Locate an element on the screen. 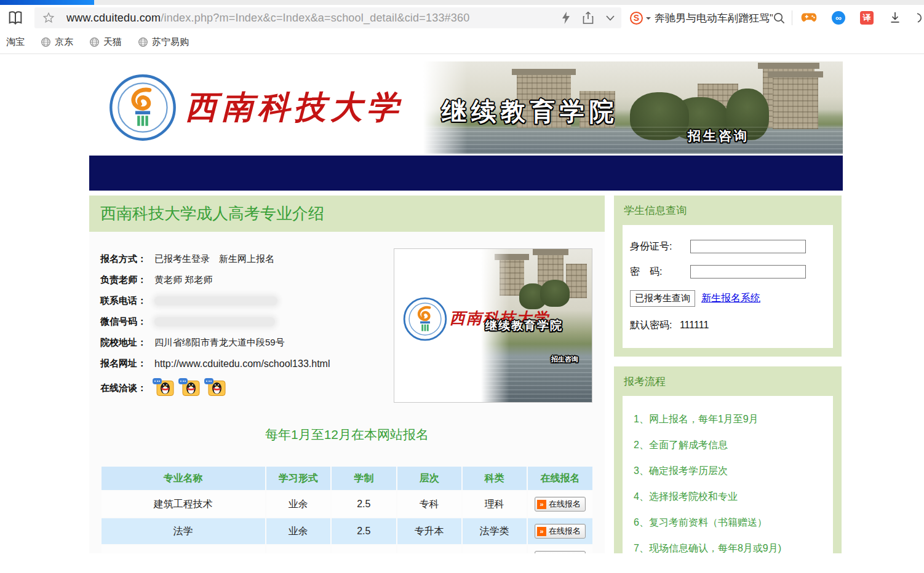 The width and height of the screenshot is (924, 573). query-box-title: 学生信息查询 is located at coordinates (728, 210).